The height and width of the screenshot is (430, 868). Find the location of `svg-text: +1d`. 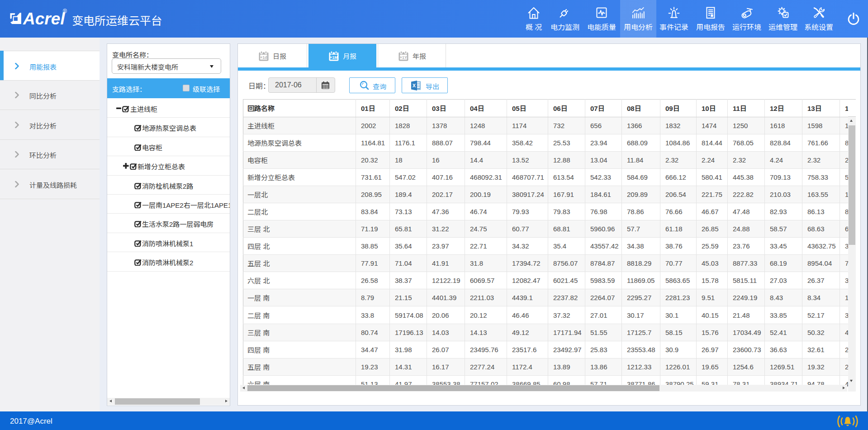

svg-text: +1d is located at coordinates (264, 57).